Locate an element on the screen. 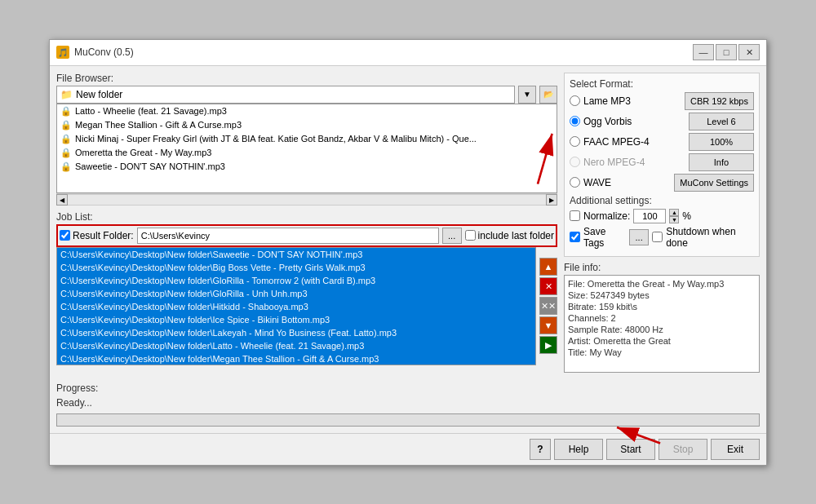 The image size is (816, 504). stop-button: Stop is located at coordinates (683, 449).